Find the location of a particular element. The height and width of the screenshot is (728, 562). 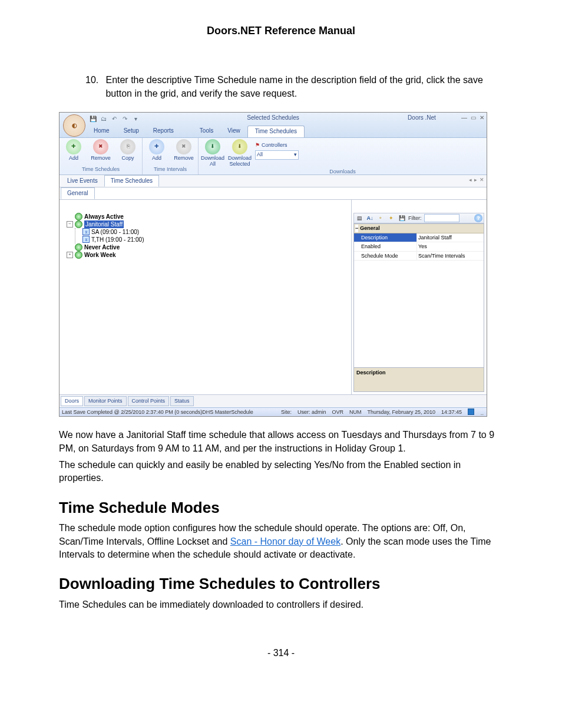

status-last-save: Last Save Completed @ 2/25/2010 2:37:40 … is located at coordinates (168, 413).